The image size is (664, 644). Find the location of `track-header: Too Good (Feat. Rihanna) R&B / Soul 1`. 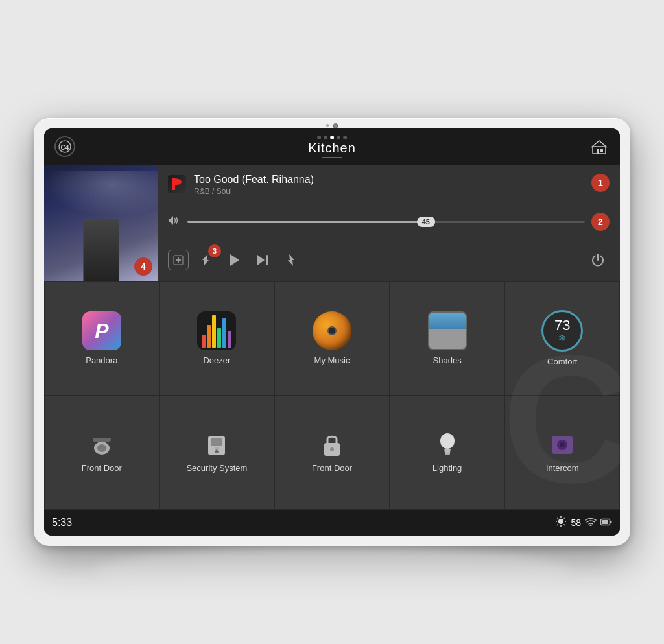

track-header: Too Good (Feat. Rihanna) R&B / Soul 1 is located at coordinates (389, 185).